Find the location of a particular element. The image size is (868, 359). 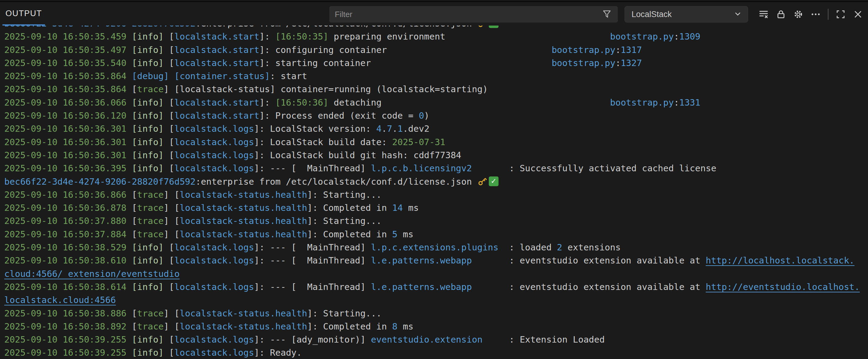

more-actions-icon is located at coordinates (816, 14).